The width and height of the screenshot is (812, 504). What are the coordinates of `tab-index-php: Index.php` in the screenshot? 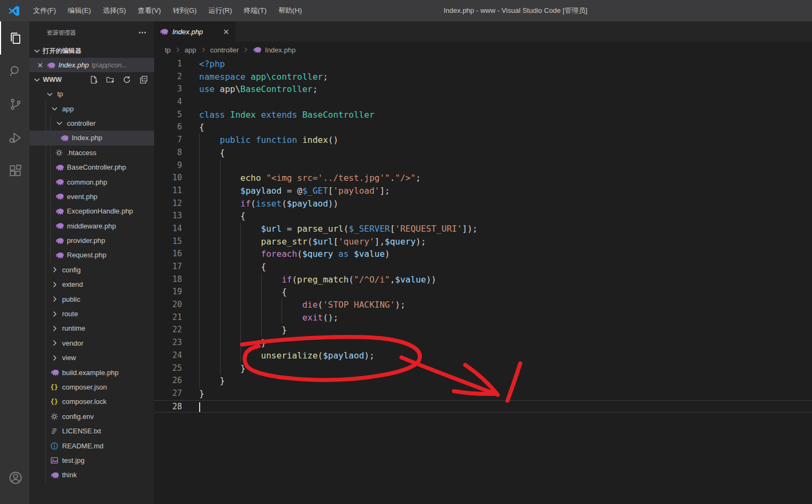 It's located at (195, 32).